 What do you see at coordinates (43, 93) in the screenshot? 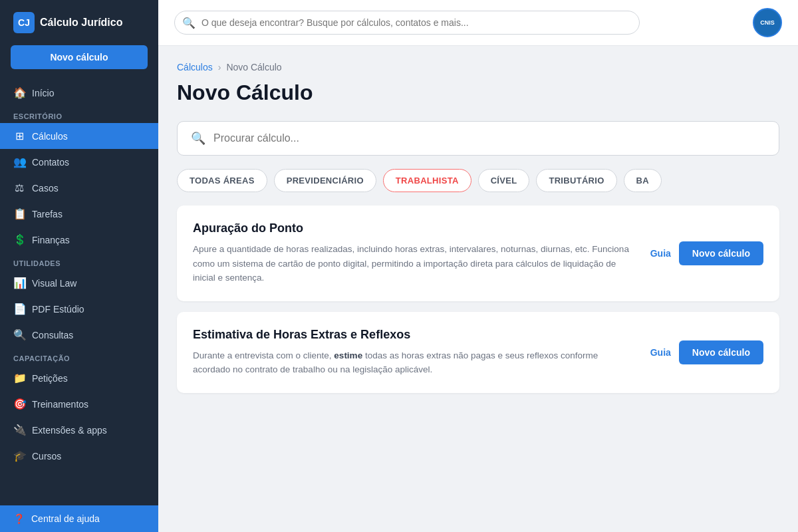
I see `sidebar-item-inicio-label: Início` at bounding box center [43, 93].